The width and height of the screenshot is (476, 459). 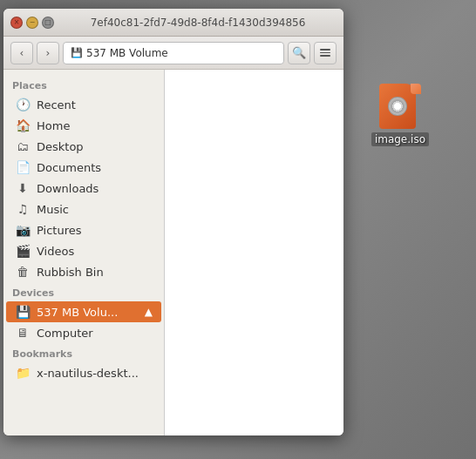 What do you see at coordinates (84, 312) in the screenshot?
I see `sidebar-item-volume: 💾 537 MB Volu... ▲` at bounding box center [84, 312].